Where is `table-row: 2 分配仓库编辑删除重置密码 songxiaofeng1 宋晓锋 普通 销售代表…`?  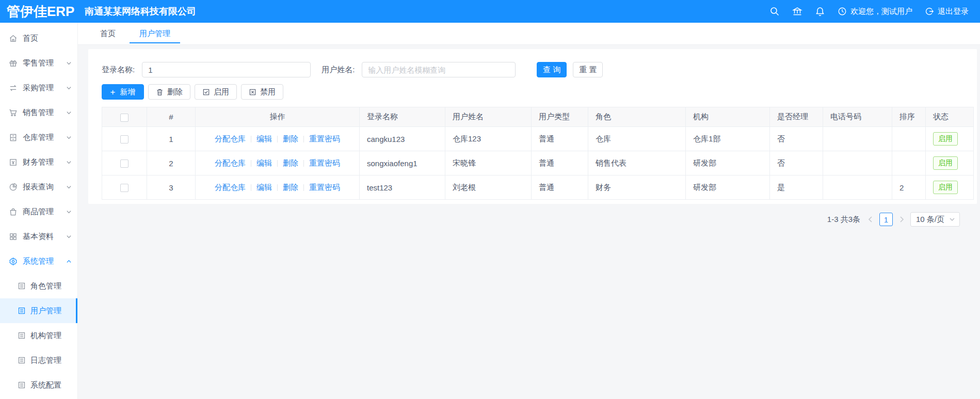 table-row: 2 分配仓库编辑删除重置密码 songxiaofeng1 宋晓锋 普通 销售代表… is located at coordinates (538, 163).